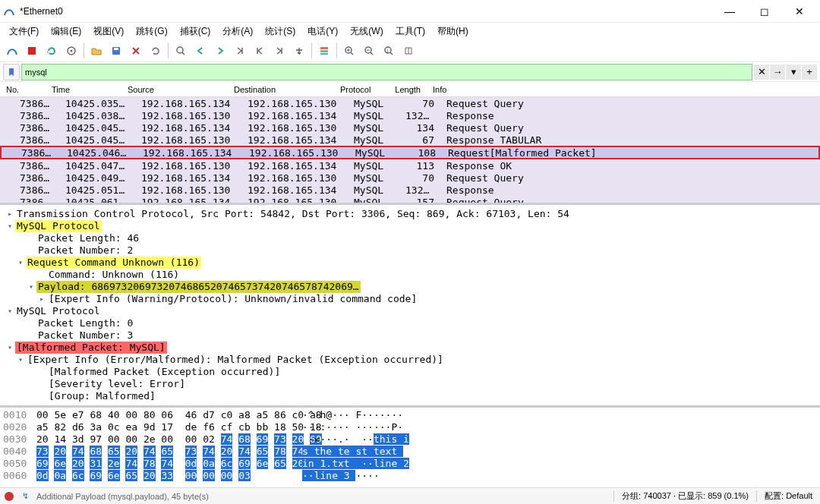  Describe the element at coordinates (389, 51) in the screenshot. I see `zoom-reset-icon: 1` at that location.